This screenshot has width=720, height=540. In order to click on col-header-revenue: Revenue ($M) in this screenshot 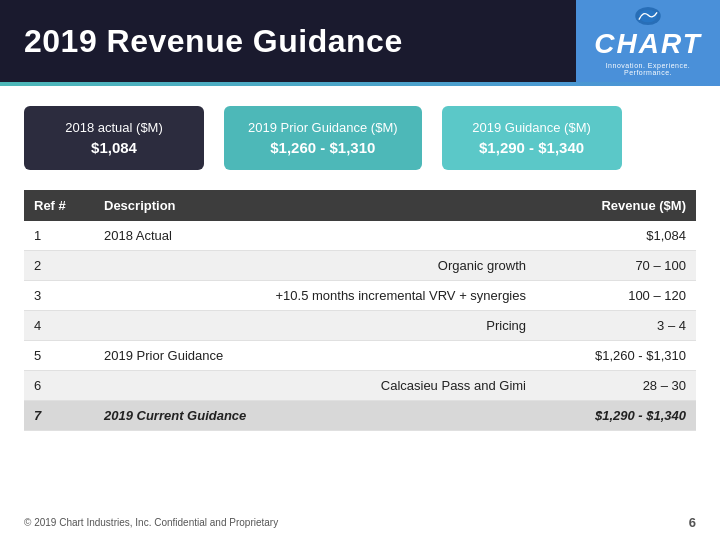, I will do `click(616, 206)`.